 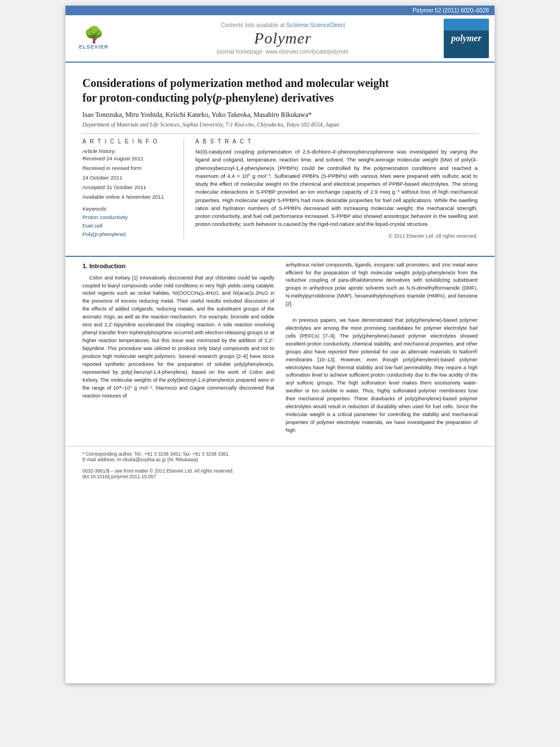 What do you see at coordinates (236, 83) in the screenshot?
I see `title-line1: Considerations of polymerization method …` at bounding box center [236, 83].